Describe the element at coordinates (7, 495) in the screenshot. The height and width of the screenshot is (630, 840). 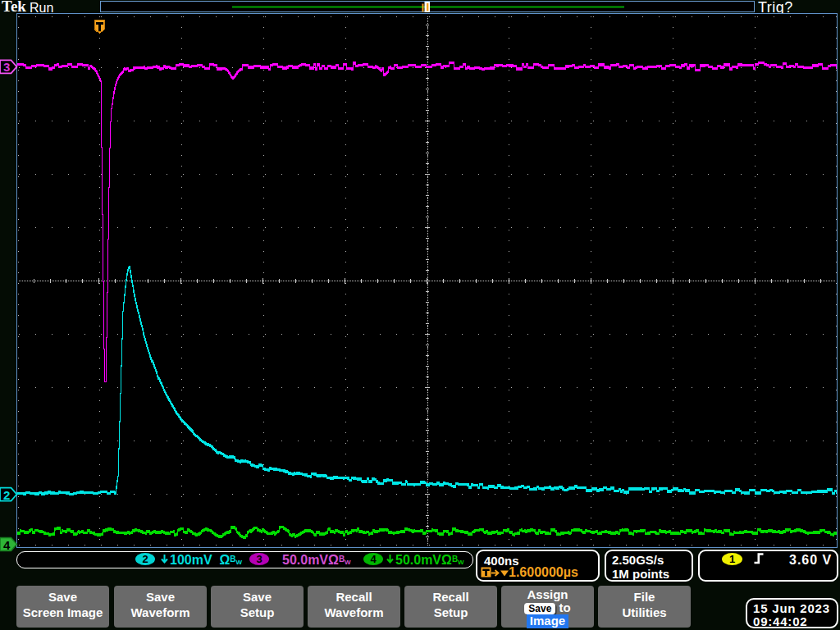
I see `svg-text: 2` at that location.